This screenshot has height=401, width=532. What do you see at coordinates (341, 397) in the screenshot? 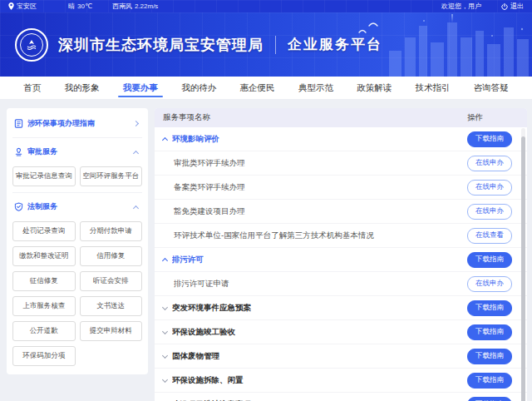
I see `service-group-row: 建设项目选址注意事项下载指南` at bounding box center [341, 397].